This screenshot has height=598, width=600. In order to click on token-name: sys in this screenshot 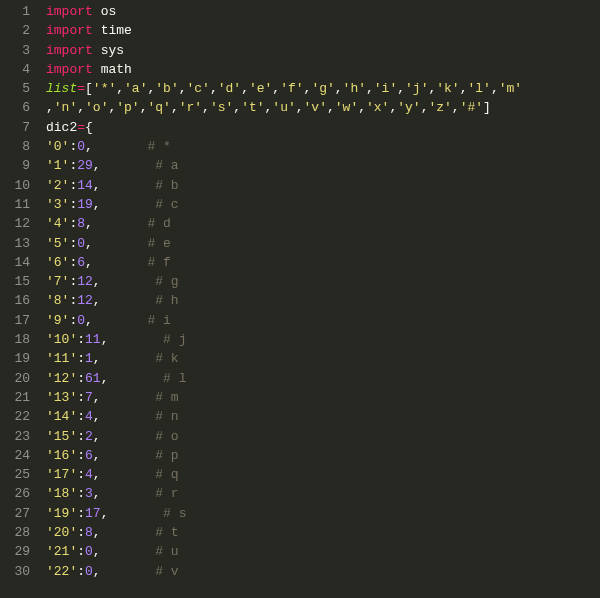, I will do `click(112, 50)`.